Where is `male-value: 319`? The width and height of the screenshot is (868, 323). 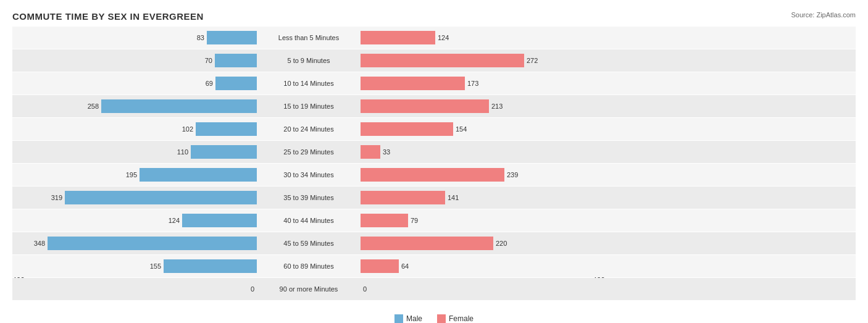 male-value: 319 is located at coordinates (54, 198).